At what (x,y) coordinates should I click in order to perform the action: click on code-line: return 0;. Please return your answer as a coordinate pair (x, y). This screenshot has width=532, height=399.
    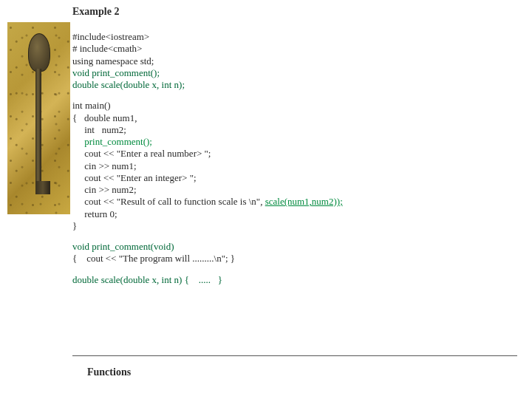
    Looking at the image, I should click on (295, 214).